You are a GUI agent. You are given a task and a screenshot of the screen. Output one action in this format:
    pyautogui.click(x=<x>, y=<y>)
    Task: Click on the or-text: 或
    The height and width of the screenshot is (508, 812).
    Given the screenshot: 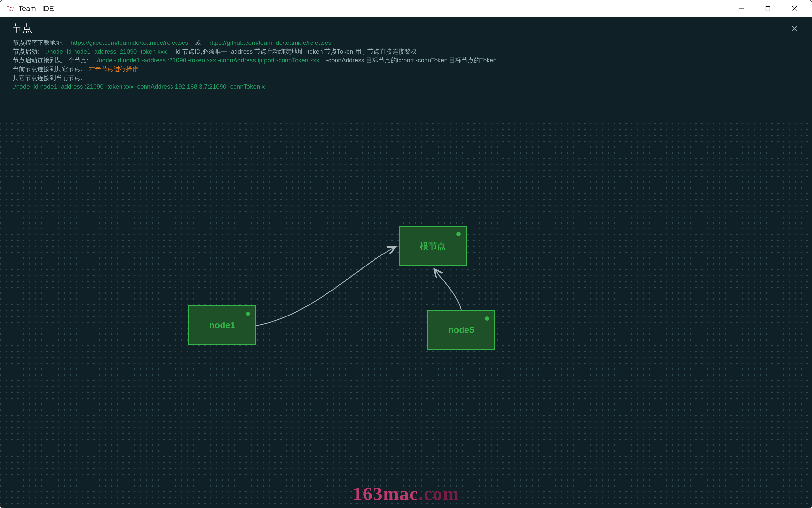 What is the action you would take?
    pyautogui.click(x=198, y=43)
    